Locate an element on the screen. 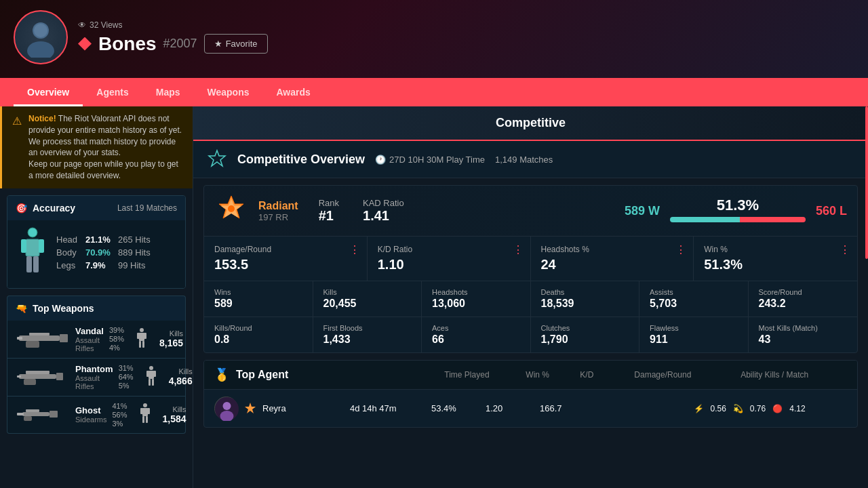  lower-headshots: Headshots 13,060 is located at coordinates (476, 299).